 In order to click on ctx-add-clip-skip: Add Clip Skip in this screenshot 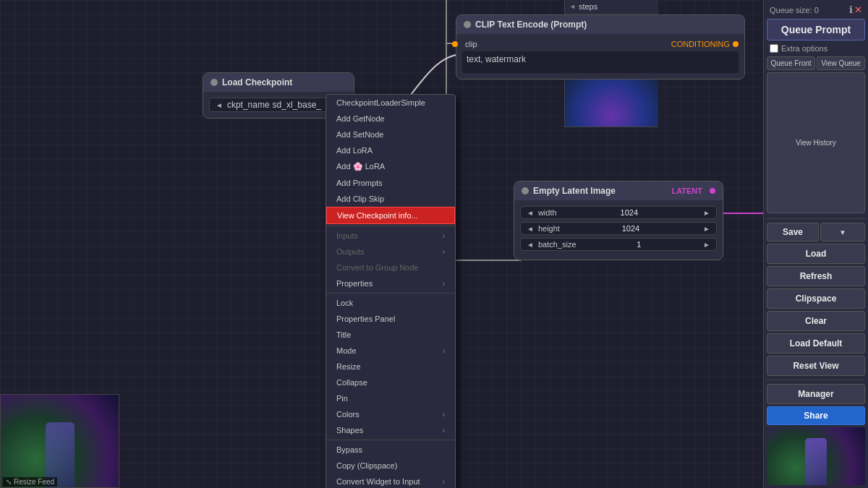, I will do `click(391, 199)`.